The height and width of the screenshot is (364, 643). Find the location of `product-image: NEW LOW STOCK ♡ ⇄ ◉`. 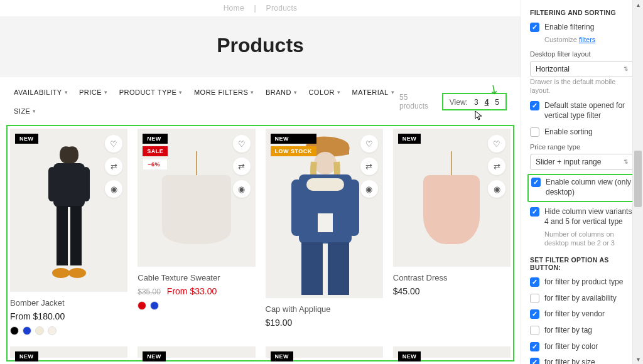

product-image: NEW LOW STOCK ♡ ⇄ ◉ is located at coordinates (324, 213).